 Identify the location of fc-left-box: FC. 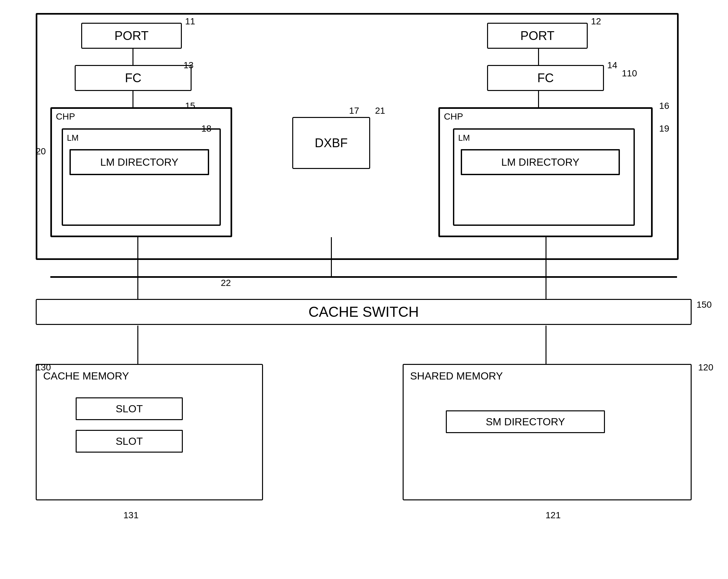
(133, 78).